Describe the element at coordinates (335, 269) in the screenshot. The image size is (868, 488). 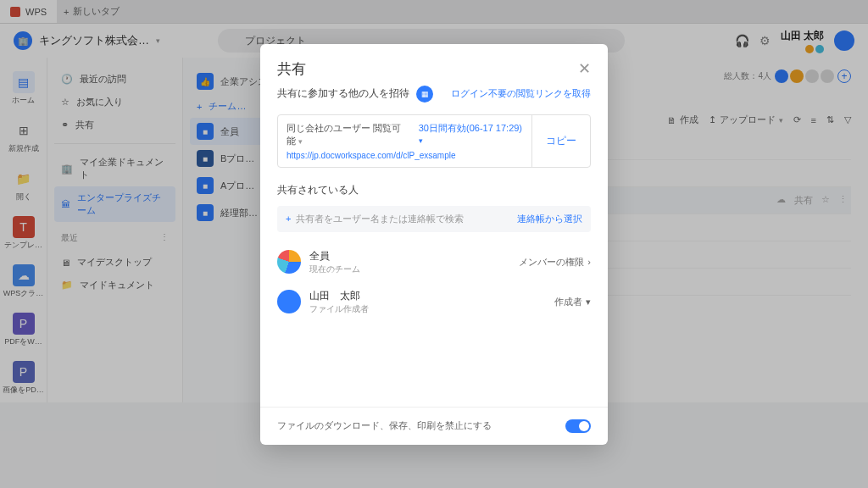
I see `person-sub: 現在のチーム` at that location.